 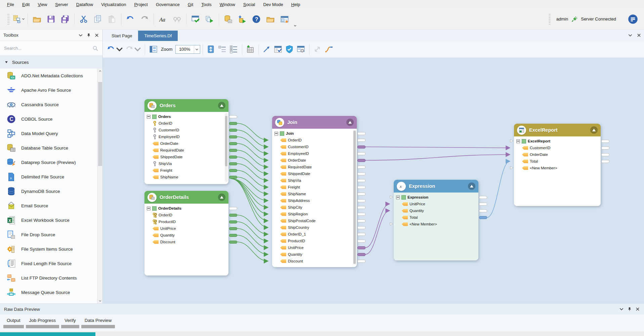 I want to click on connection-join-quantity-to-expression-quantity, so click(x=378, y=233).